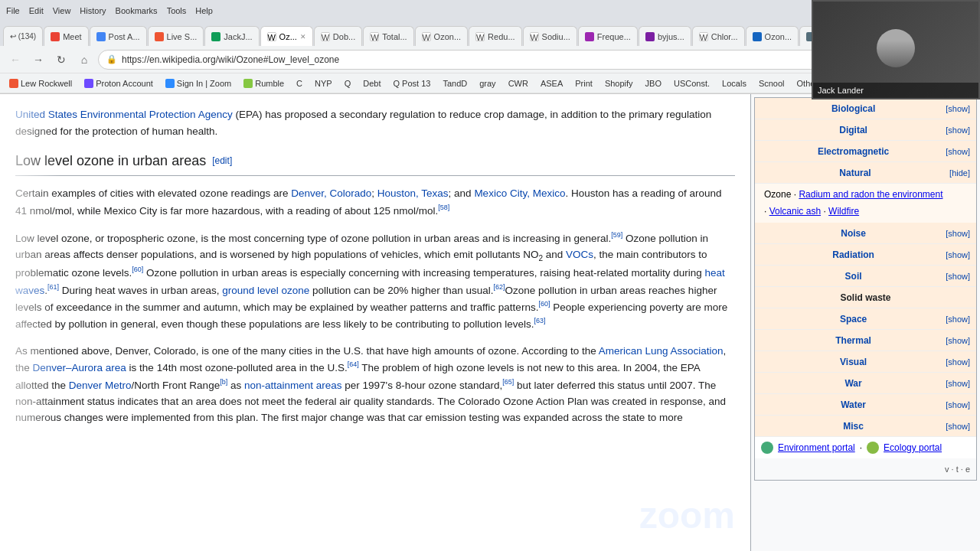  What do you see at coordinates (371, 282) in the screenshot?
I see `heat-waves-link: heat waves` at bounding box center [371, 282].